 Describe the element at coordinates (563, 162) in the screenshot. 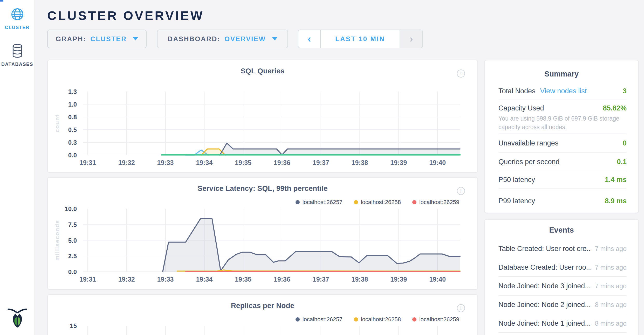

I see `summary-row-qps: Queries per second 0.1` at that location.